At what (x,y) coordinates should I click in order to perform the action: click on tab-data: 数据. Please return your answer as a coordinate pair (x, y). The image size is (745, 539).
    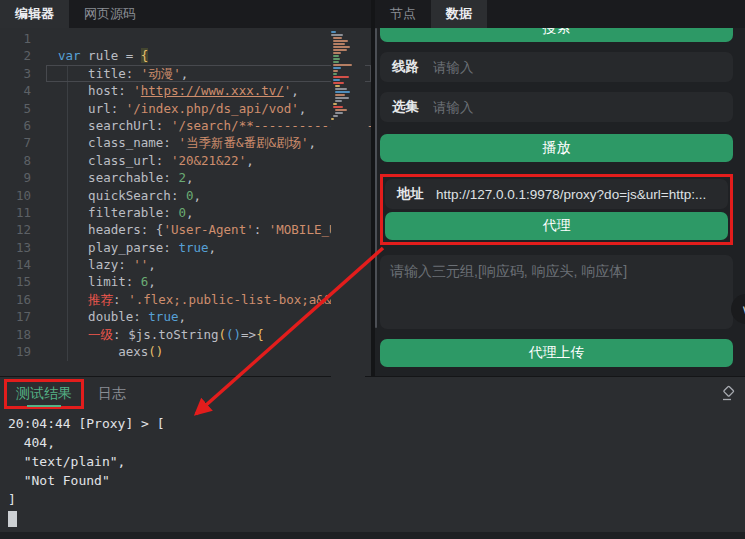
    Looking at the image, I should click on (459, 14).